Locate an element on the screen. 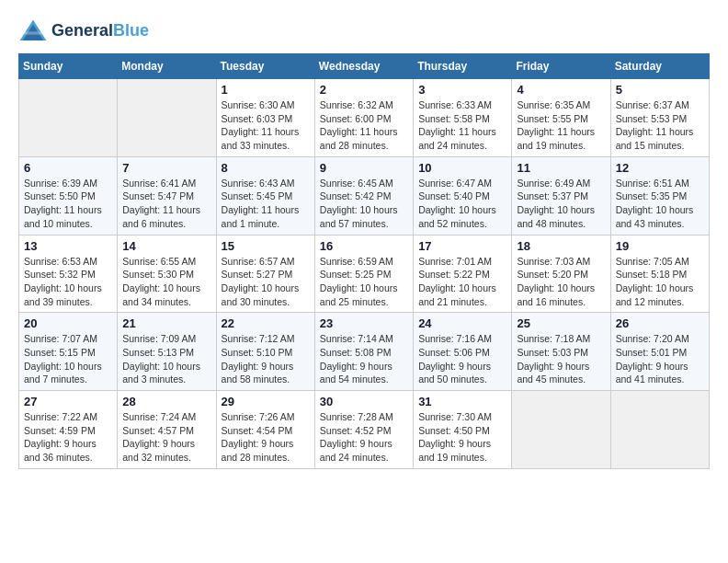  day-cell-5: 5Sunrise: 6:37 AMSunset: 5:53 PMDaylight… is located at coordinates (660, 118).